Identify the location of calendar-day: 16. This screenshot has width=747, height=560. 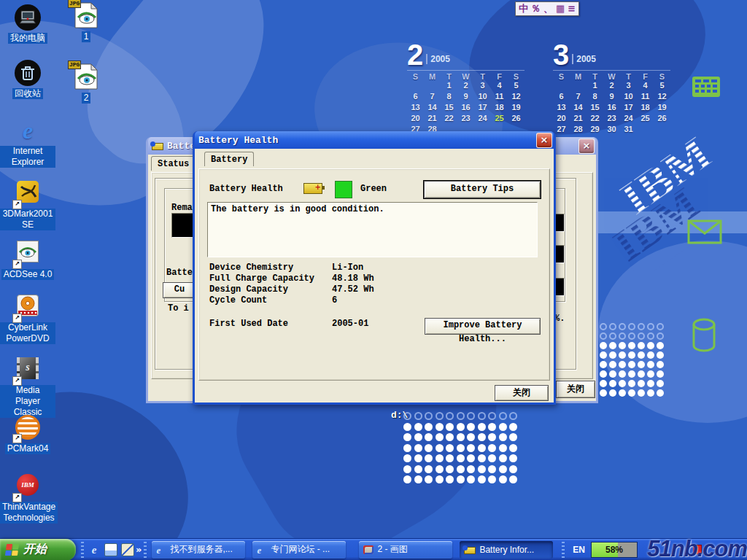
(611, 108).